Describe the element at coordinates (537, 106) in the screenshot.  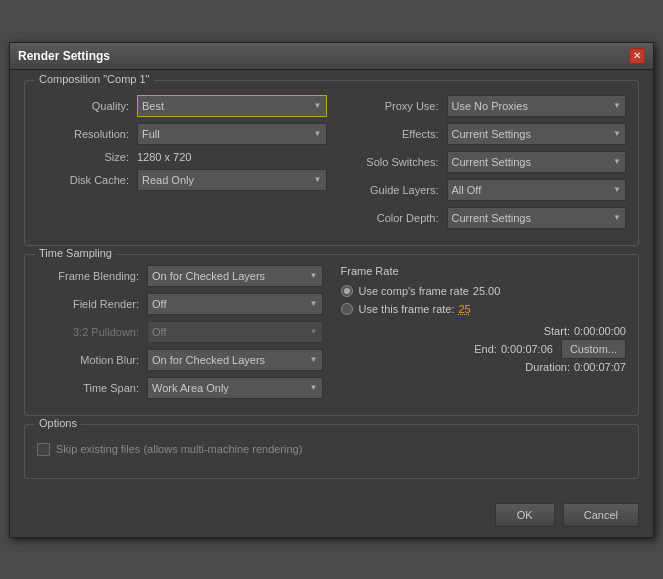
I see `proxy-use-select: Use No Proxies ▼` at that location.